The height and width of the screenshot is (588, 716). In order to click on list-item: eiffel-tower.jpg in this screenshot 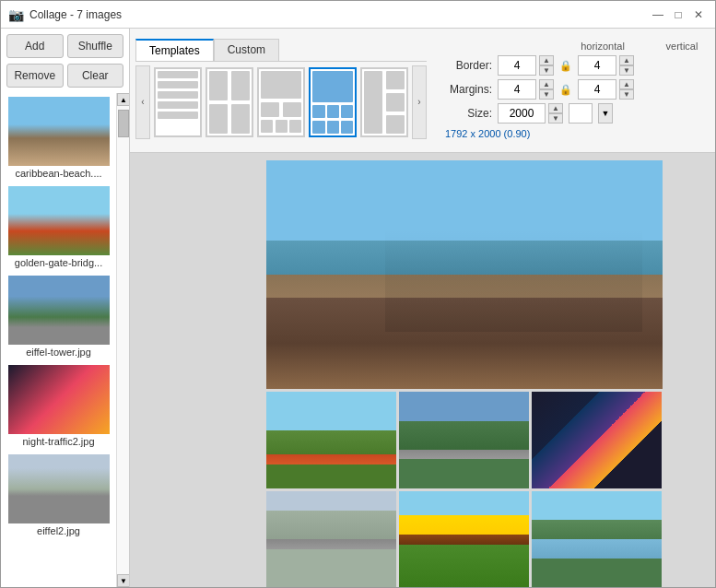, I will do `click(59, 317)`.